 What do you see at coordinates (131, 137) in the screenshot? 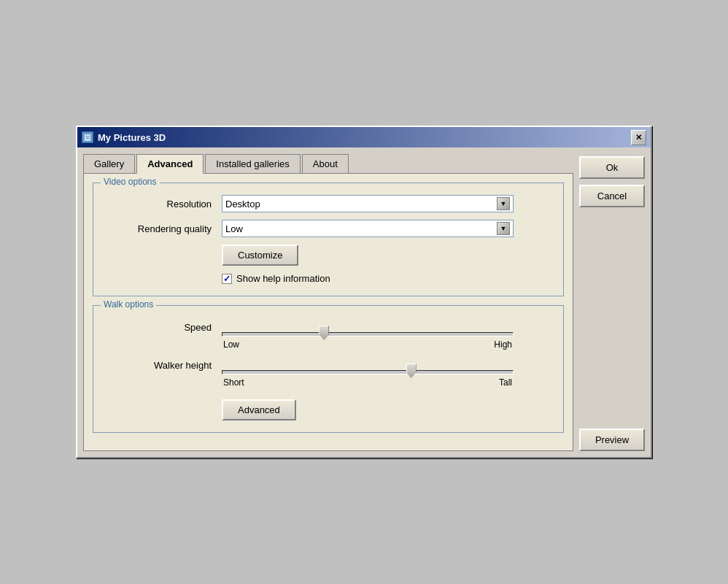
I see `window-title: My Pictures 3D` at bounding box center [131, 137].